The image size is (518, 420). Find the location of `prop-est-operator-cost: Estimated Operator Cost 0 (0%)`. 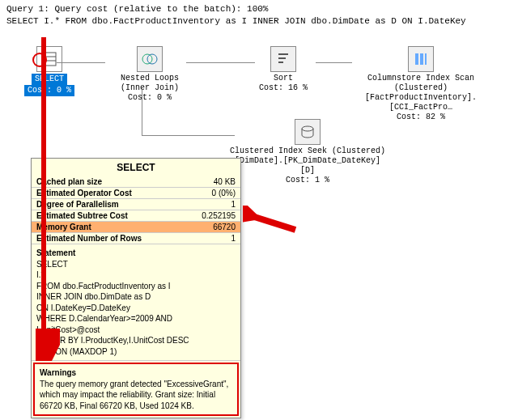

prop-est-operator-cost: Estimated Operator Cost 0 (0%) is located at coordinates (136, 193).